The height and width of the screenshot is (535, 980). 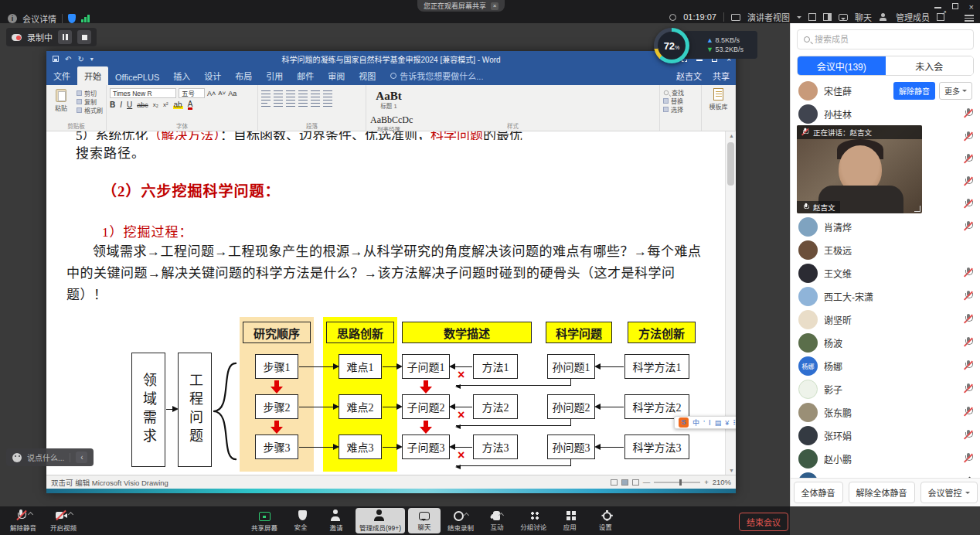 What do you see at coordinates (336, 521) in the screenshot?
I see `invite-button: 邀请` at bounding box center [336, 521].